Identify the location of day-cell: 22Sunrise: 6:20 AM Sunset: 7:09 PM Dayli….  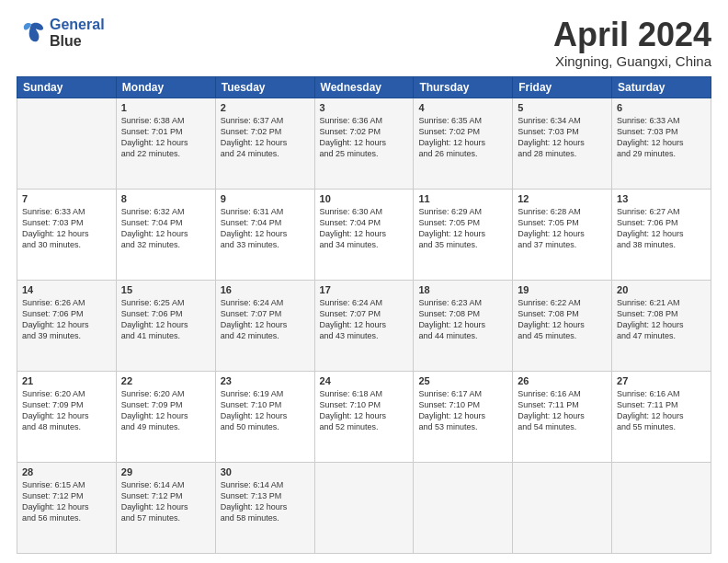
(165, 416).